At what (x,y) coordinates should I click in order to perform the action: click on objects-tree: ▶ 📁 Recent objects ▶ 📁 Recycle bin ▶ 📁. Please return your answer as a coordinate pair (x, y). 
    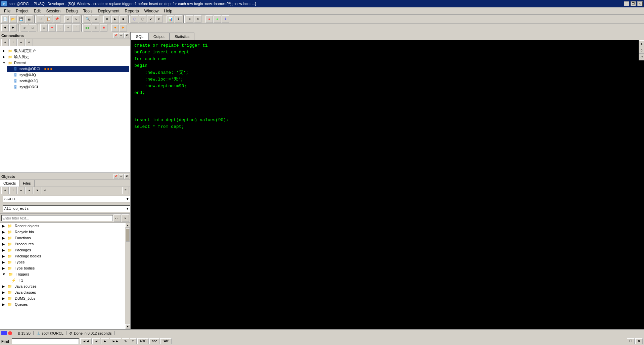
    Looking at the image, I should click on (65, 276).